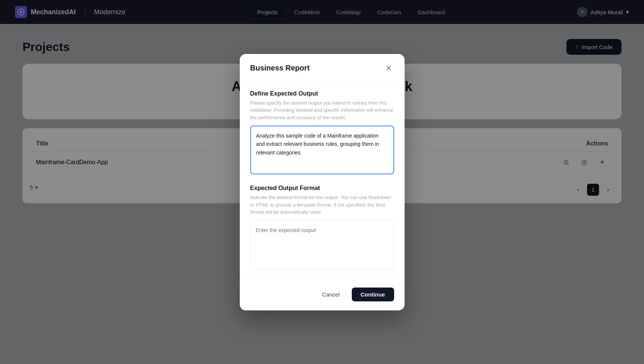 This screenshot has width=644, height=364. I want to click on define-section-desc: Please specify the desired output you in…, so click(322, 110).